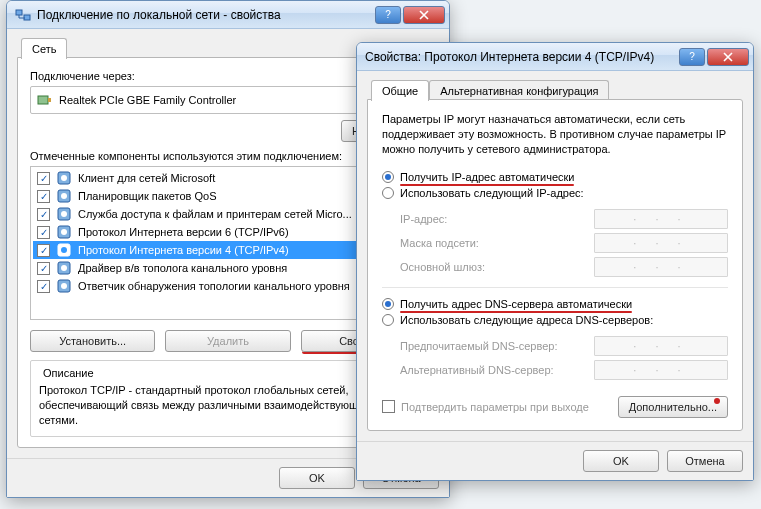  Describe the element at coordinates (148, 100) in the screenshot. I see `adapter-name: Realtek PCIe GBE Family Controller` at that location.